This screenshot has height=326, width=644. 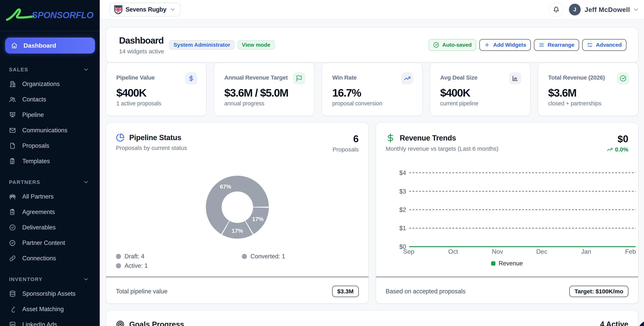 What do you see at coordinates (402, 173) in the screenshot?
I see `svg-text: $4` at bounding box center [402, 173].